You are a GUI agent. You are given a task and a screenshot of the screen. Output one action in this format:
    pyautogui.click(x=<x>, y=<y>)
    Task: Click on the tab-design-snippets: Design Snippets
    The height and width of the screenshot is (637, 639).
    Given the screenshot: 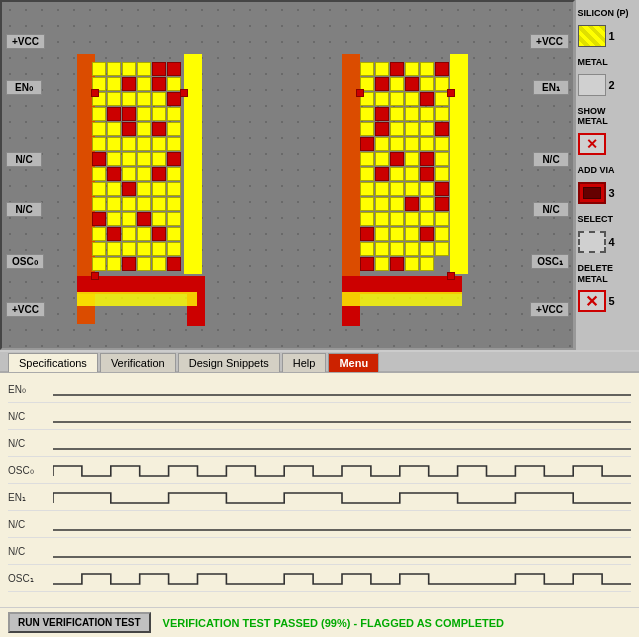 What is the action you would take?
    pyautogui.click(x=229, y=362)
    